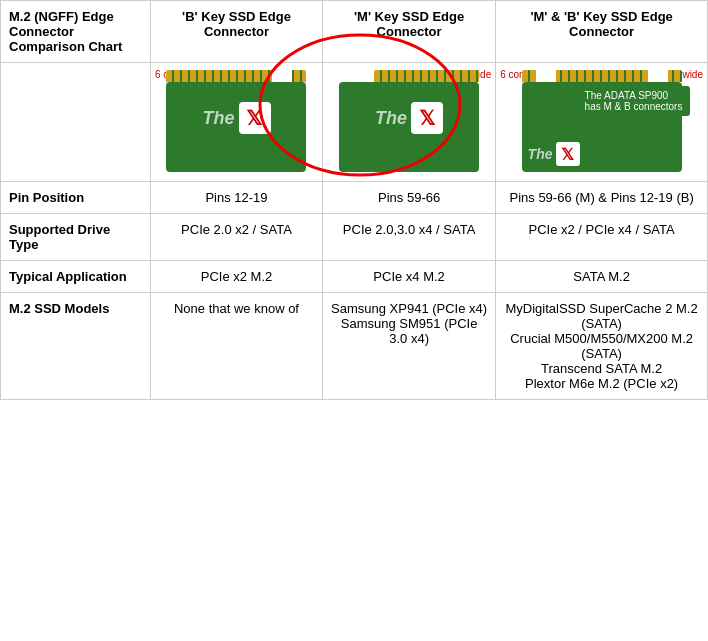 The height and width of the screenshot is (641, 708). What do you see at coordinates (237, 198) in the screenshot?
I see `b-key-pin: Pins 12-19` at bounding box center [237, 198].